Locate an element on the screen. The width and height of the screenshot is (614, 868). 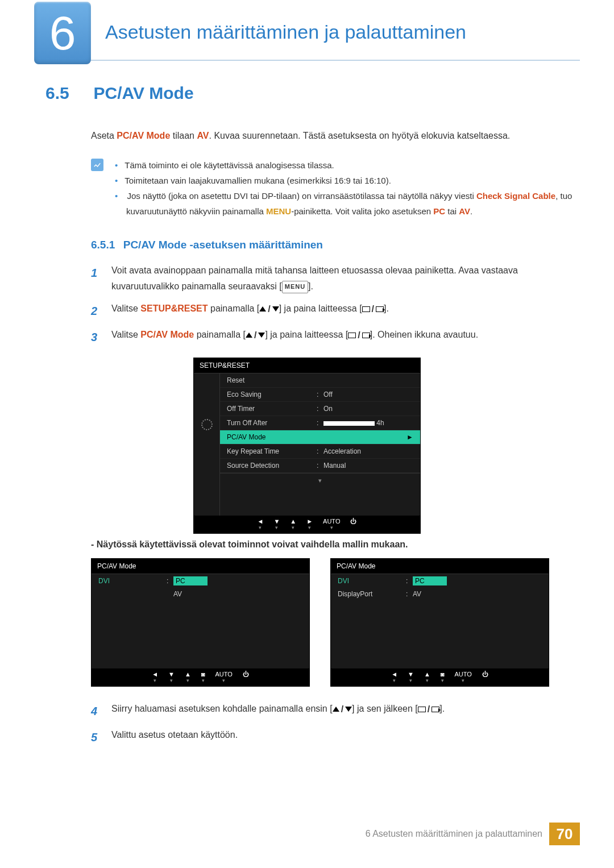
chapter-number-badge: 6 is located at coordinates (63, 33).